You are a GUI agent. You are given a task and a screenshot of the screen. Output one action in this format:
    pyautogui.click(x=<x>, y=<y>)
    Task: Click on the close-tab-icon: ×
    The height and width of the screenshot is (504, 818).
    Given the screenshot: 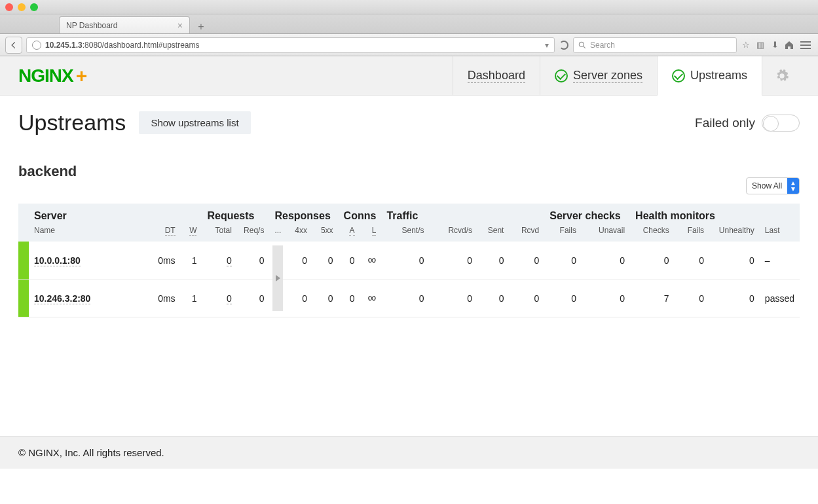 What is the action you would take?
    pyautogui.click(x=180, y=26)
    